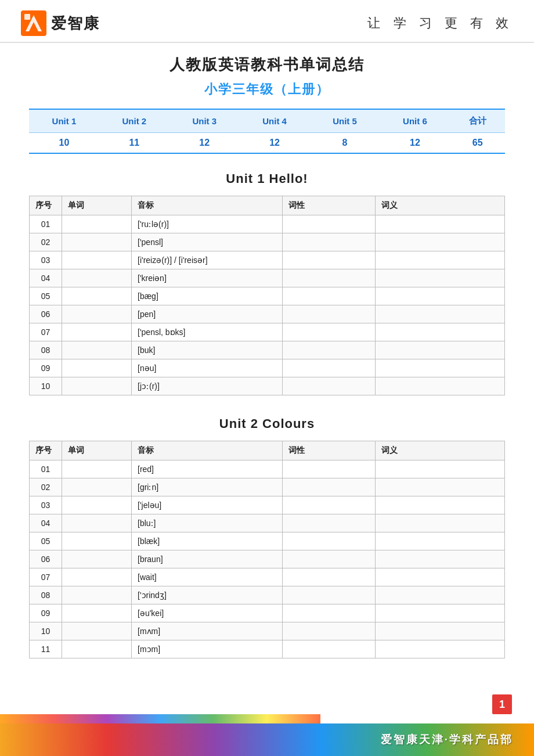 The width and height of the screenshot is (534, 756). I want to click on summary-th-unit6: Unit 6, so click(414, 121).